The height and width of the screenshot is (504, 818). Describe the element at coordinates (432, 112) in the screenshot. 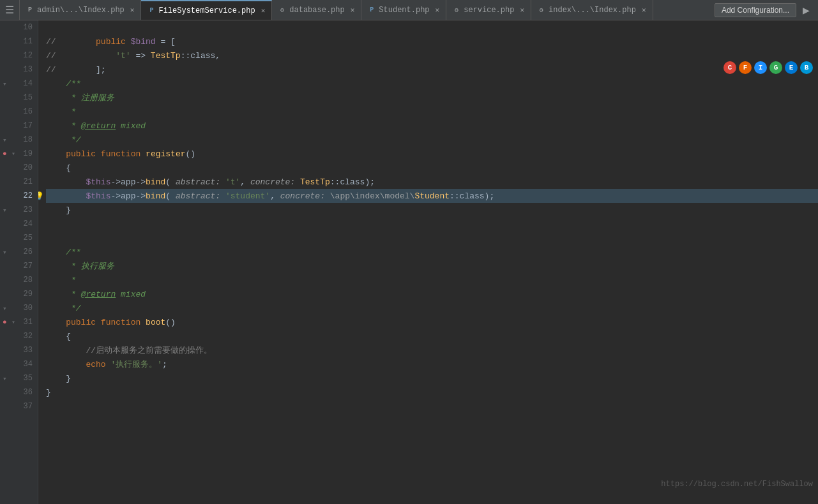

I see `code-line-16: *` at that location.